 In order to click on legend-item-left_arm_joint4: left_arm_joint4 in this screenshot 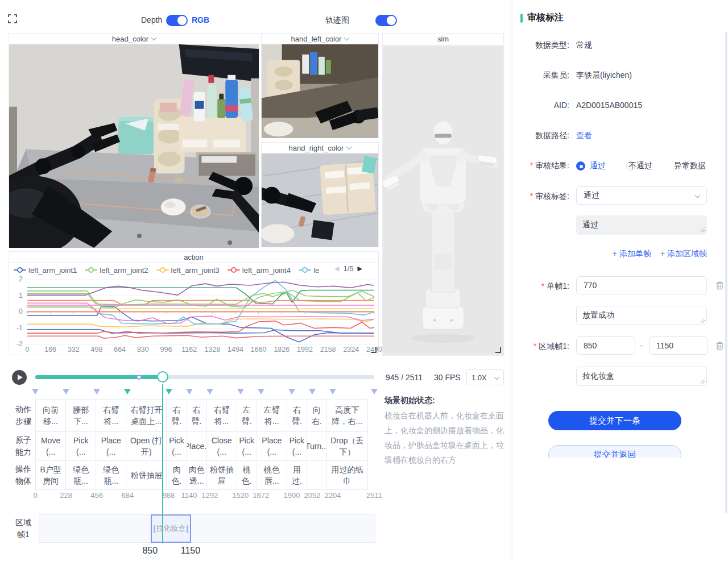, I will do `click(259, 271)`.